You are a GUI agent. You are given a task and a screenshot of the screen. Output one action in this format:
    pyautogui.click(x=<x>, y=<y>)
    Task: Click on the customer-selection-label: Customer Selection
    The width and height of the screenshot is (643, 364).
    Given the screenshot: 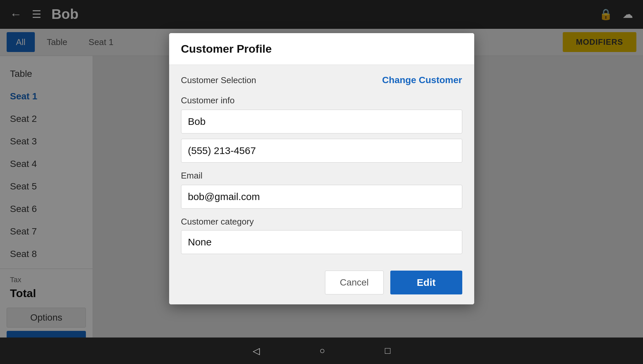 What is the action you would take?
    pyautogui.click(x=219, y=80)
    